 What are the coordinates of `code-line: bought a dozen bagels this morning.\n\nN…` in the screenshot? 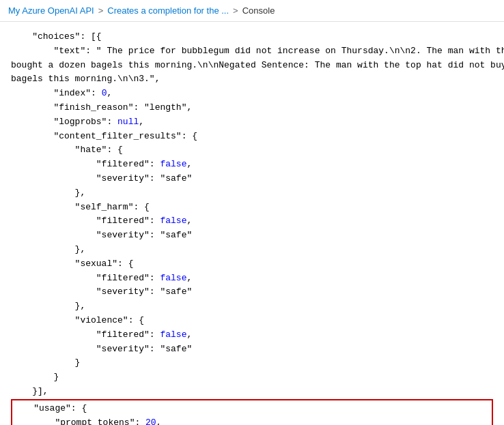 It's located at (252, 65).